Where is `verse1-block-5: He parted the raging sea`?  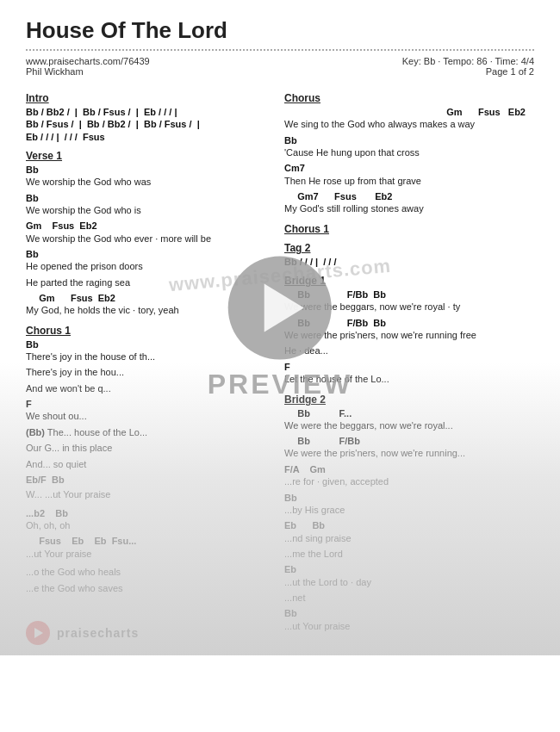
verse1-block-5: He parted the raging sea is located at coordinates (151, 282).